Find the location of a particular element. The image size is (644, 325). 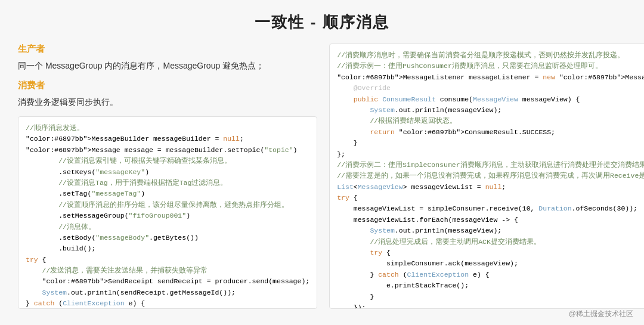

code-line: .setTag("messageTag") is located at coordinates (168, 194).